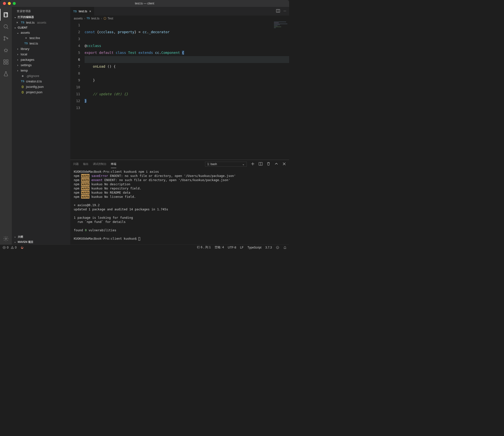 The image size is (504, 436). I want to click on cursor-position: 行 6，列 1, so click(204, 248).